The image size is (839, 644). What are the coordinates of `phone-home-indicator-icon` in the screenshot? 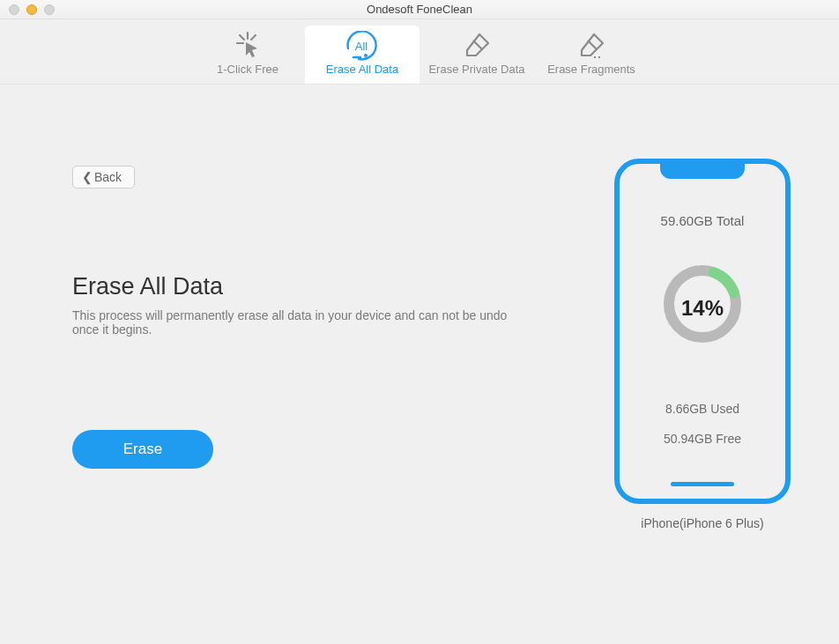 It's located at (702, 485).